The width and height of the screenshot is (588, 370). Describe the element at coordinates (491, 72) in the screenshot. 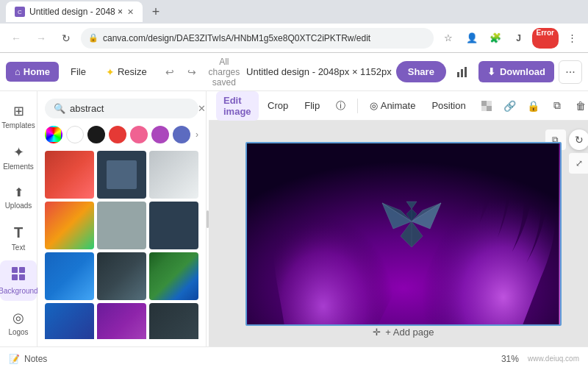

I see `download-icon: ⬇` at that location.